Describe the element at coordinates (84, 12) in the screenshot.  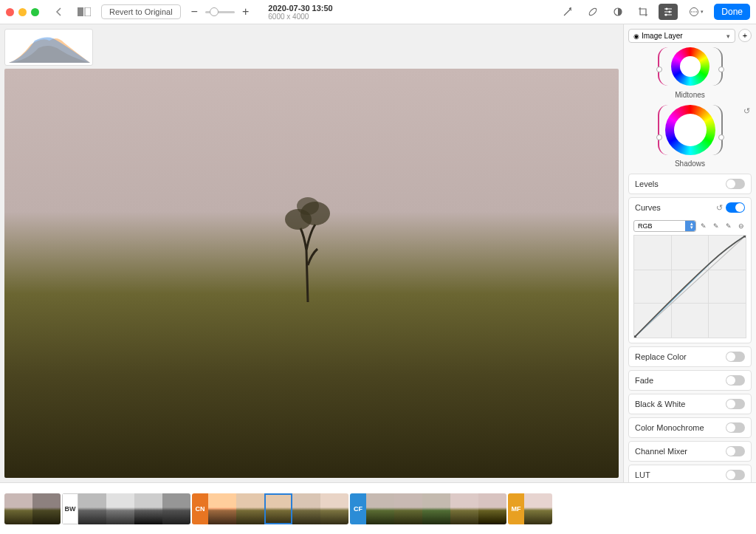
I see `sidebar-layout-icon` at that location.